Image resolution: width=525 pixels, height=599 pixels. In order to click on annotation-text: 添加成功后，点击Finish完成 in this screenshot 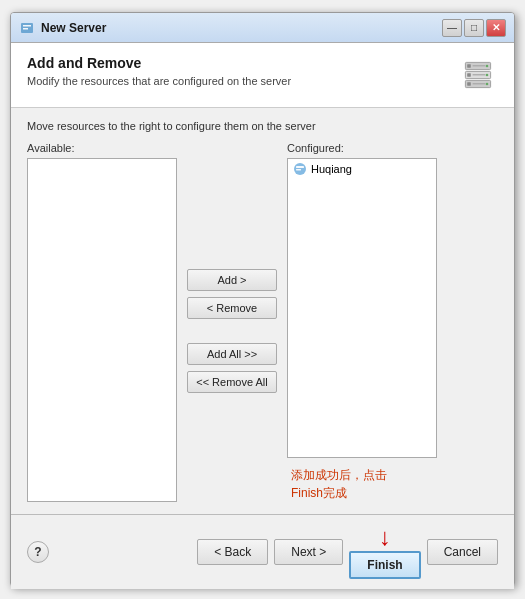, I will do `click(394, 484)`.